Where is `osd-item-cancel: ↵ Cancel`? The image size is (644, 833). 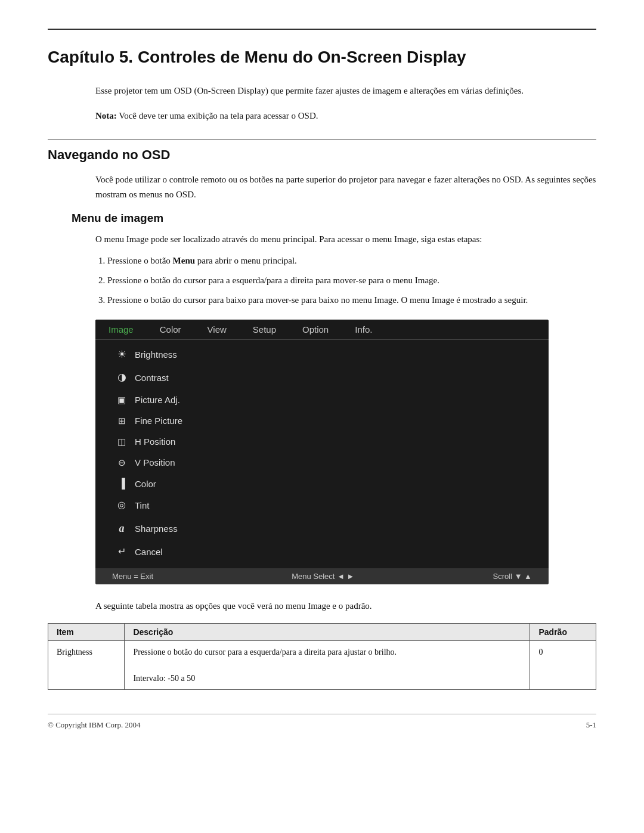
osd-item-cancel: ↵ Cancel is located at coordinates (322, 552).